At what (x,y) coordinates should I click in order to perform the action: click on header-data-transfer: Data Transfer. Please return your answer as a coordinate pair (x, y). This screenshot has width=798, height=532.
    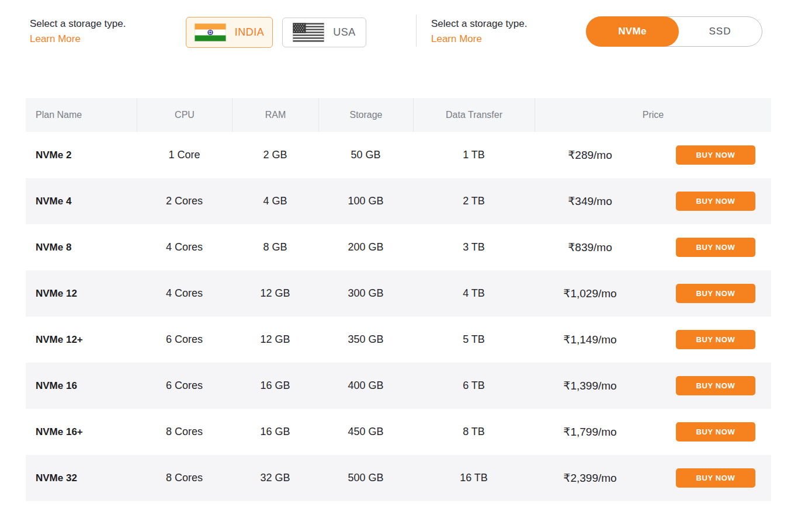
    Looking at the image, I should click on (474, 115).